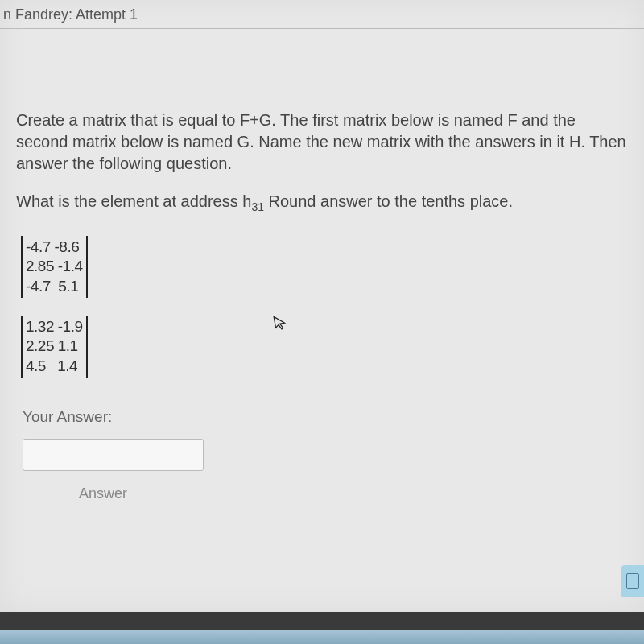 The image size is (644, 644). What do you see at coordinates (322, 14) in the screenshot?
I see `breadcrumb: n Fandrey: Attempt 1` at bounding box center [322, 14].